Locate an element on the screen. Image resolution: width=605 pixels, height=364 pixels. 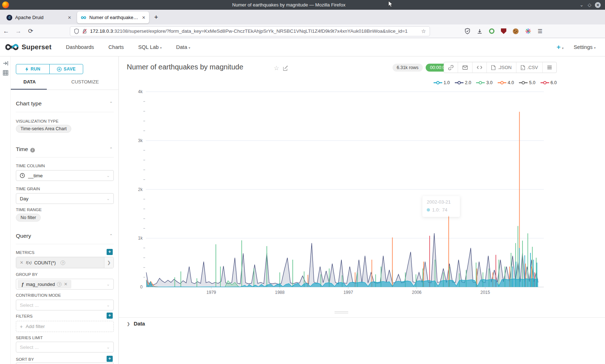
plus-icon: + is located at coordinates (21, 327).